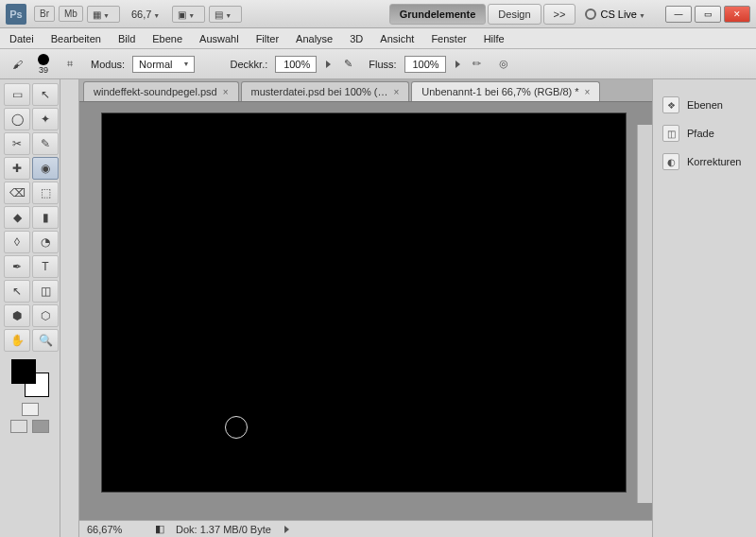  What do you see at coordinates (45, 340) in the screenshot?
I see `tool-zoom: 🔍` at bounding box center [45, 340].